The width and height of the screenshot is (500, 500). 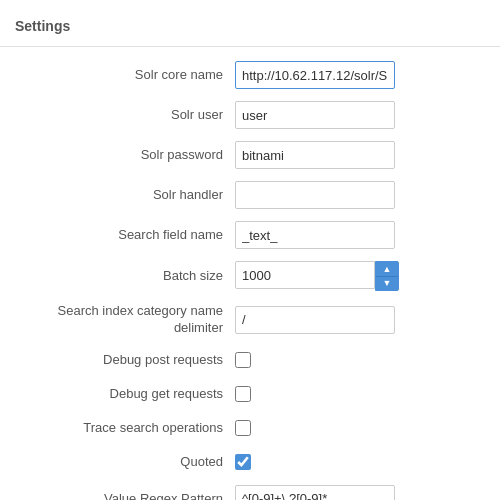 I want to click on checkbox-debug-post, so click(x=243, y=360).